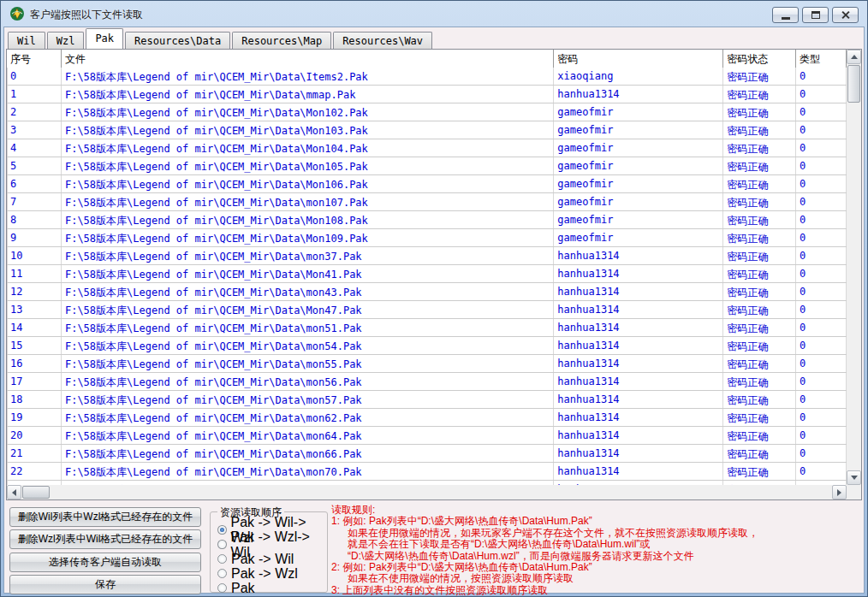 Image resolution: width=868 pixels, height=597 pixels. Describe the element at coordinates (786, 19) in the screenshot. I see `minimize-icon` at that location.